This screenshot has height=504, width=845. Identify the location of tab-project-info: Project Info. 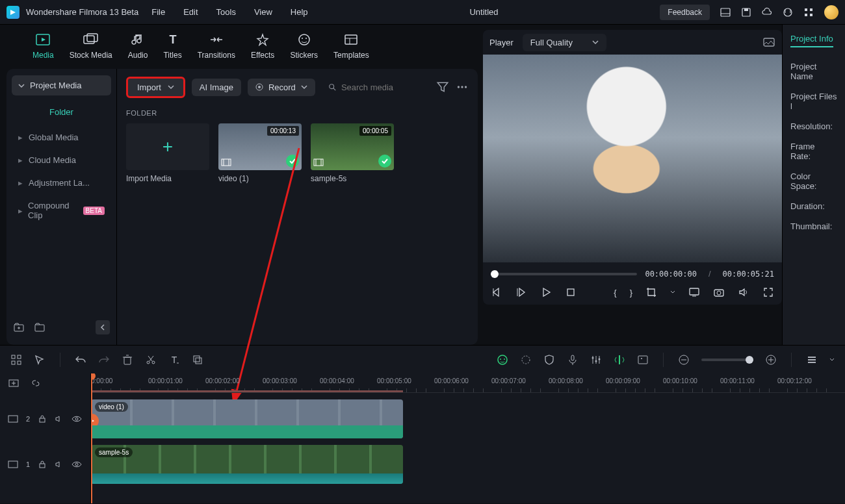
(812, 39).